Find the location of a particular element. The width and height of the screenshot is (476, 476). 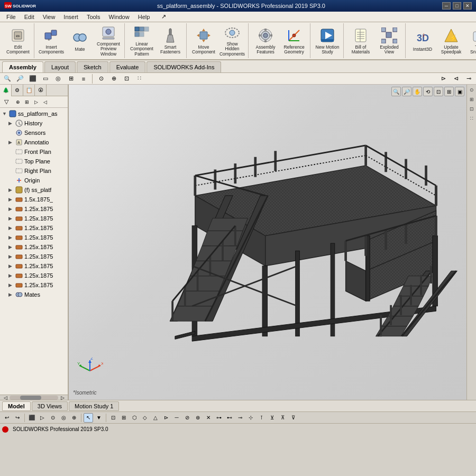

view-tool-fit: ⊡ is located at coordinates (438, 91).